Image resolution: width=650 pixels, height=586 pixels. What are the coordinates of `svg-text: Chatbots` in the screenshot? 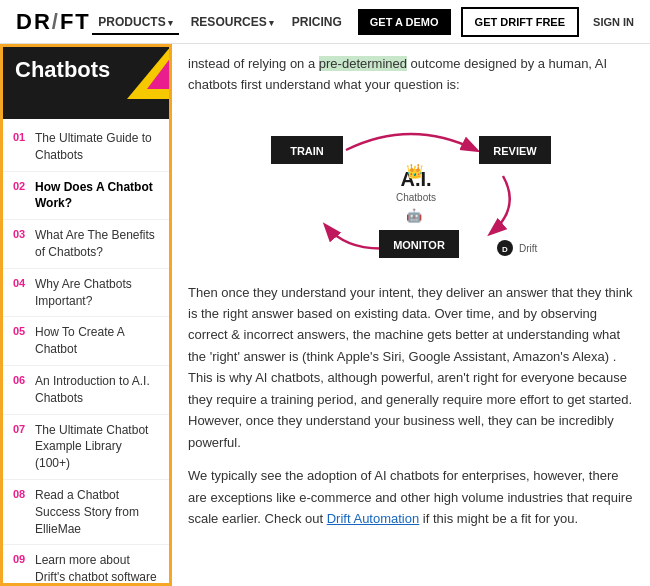 It's located at (416, 198).